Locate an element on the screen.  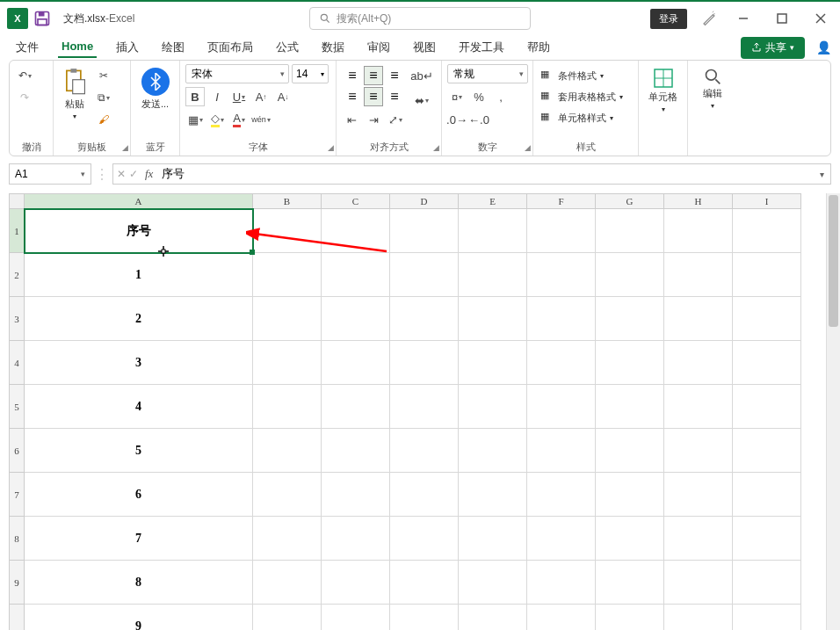
column-header-I: I is located at coordinates (767, 201).